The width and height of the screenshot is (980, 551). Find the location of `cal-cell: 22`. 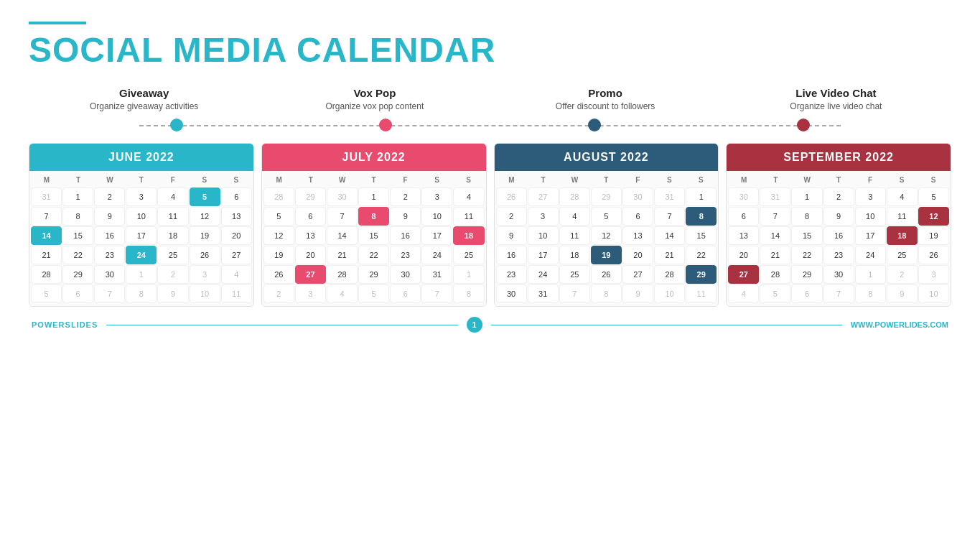

cal-cell: 22 is located at coordinates (807, 255).